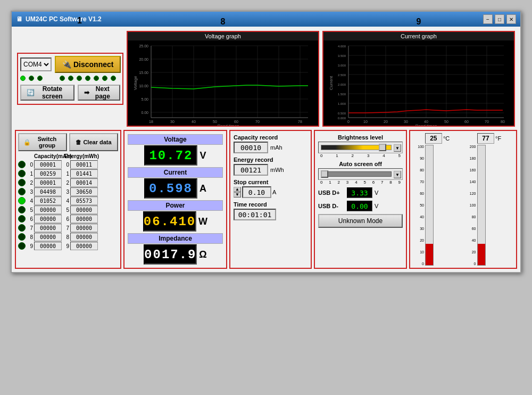  I want to click on rotate-screen-button: 🔄 Rotate screen, so click(47, 93).